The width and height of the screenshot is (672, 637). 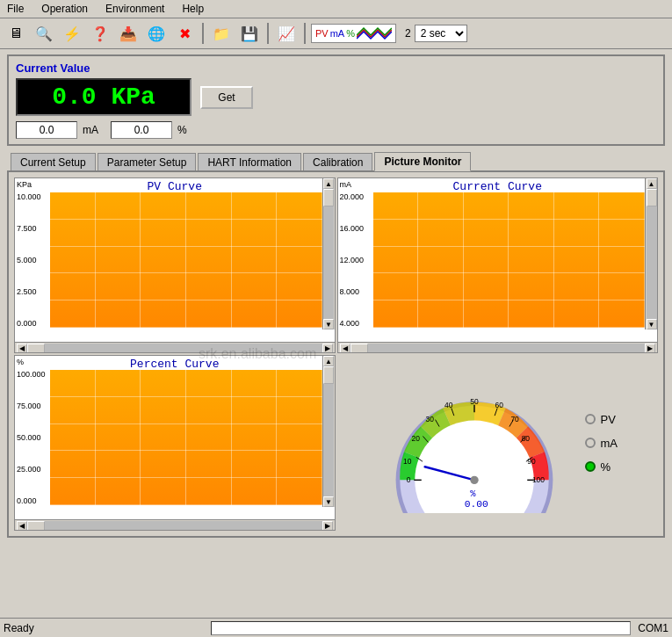 What do you see at coordinates (184, 33) in the screenshot?
I see `stop-icon: ✖` at bounding box center [184, 33].